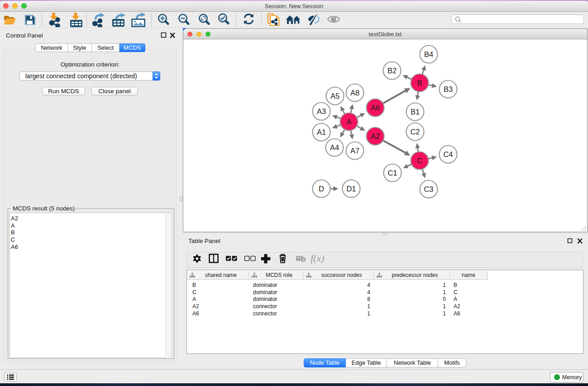 This screenshot has height=386, width=588. What do you see at coordinates (321, 189) in the screenshot?
I see `svg-text: D` at bounding box center [321, 189].